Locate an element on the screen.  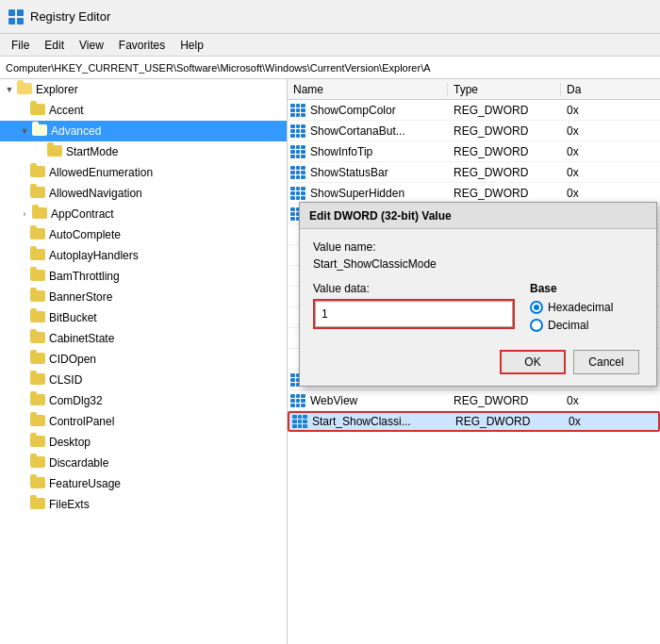
cancel-button: Cancel is located at coordinates (606, 362).